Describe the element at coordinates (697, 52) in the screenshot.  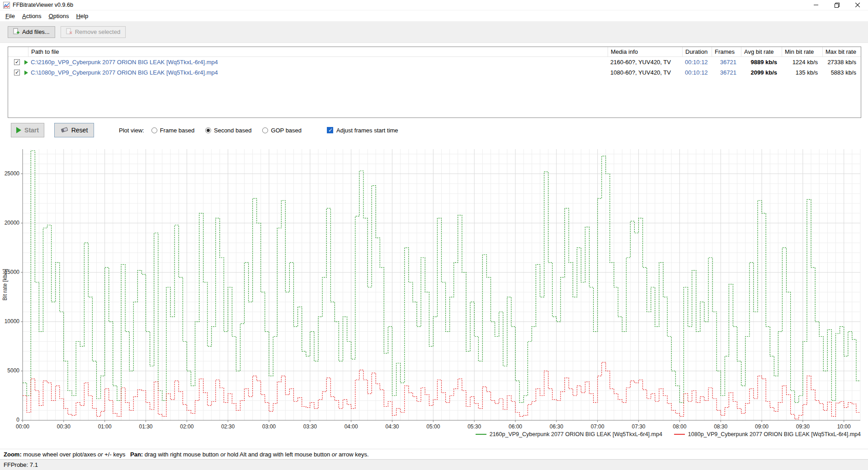
I see `header-duration: Duration` at that location.